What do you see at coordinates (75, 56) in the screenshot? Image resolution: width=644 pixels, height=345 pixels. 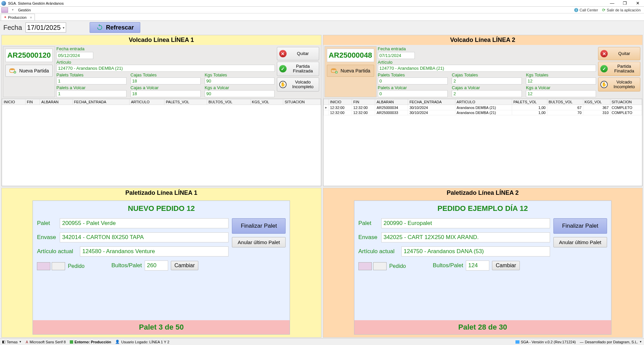 I see `l1-fecha-entrada: 05/12/2024` at bounding box center [75, 56].